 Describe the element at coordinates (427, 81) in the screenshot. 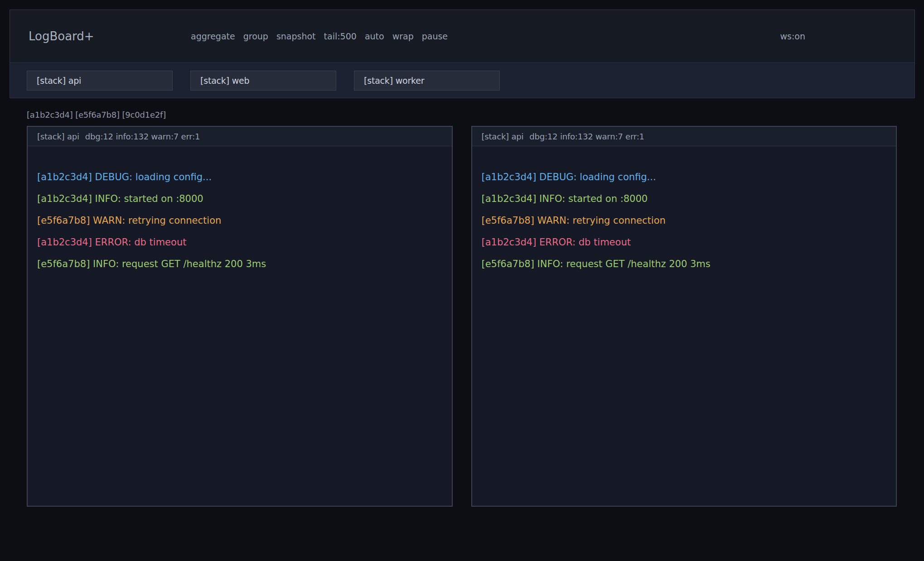

I see `stack-tab-worker: [stack] worker` at that location.